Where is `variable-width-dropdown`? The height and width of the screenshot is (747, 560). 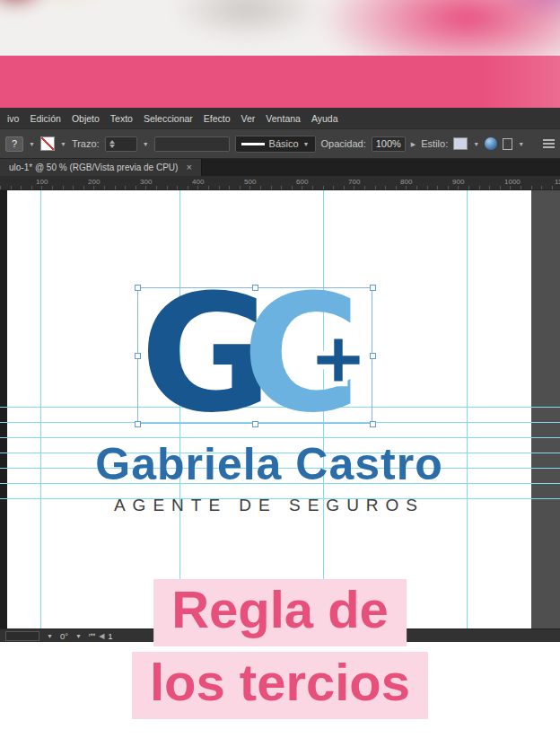 variable-width-dropdown is located at coordinates (192, 144).